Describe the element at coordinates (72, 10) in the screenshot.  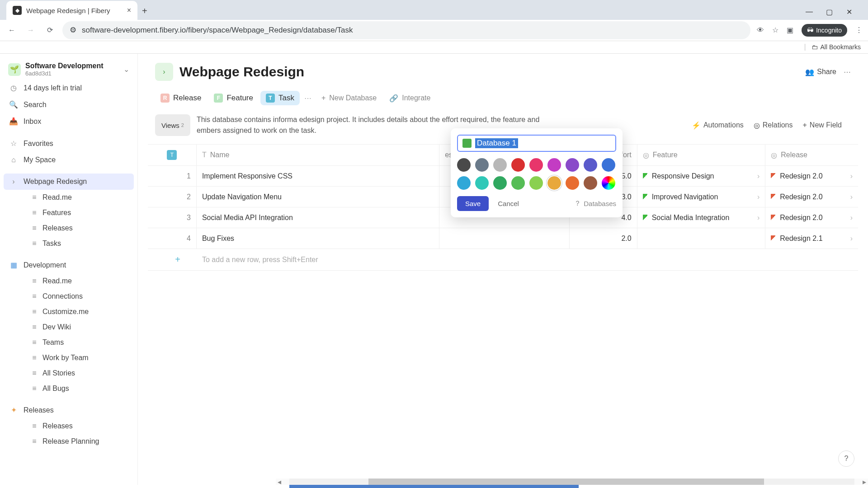
I see `browser-tab: ◆ Webpage Redesign | Fibery ×` at that location.